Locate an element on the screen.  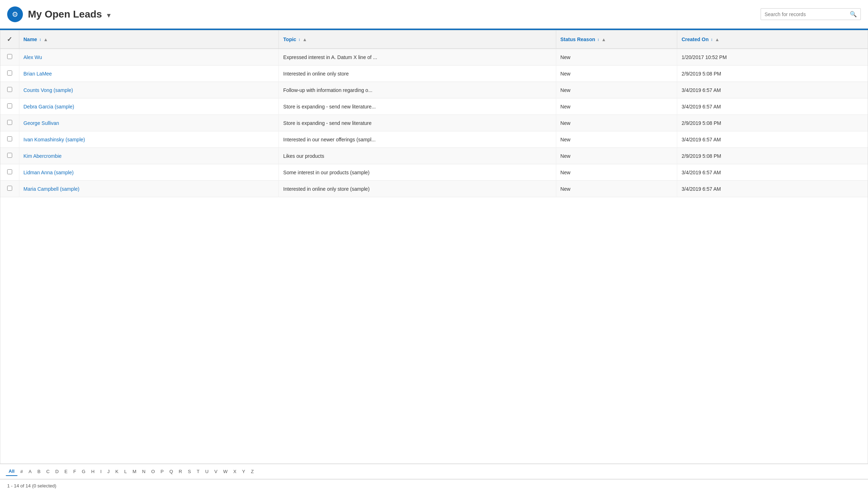
table-row: Lidman Anna (sample) Some interest in ou… is located at coordinates (434, 172).